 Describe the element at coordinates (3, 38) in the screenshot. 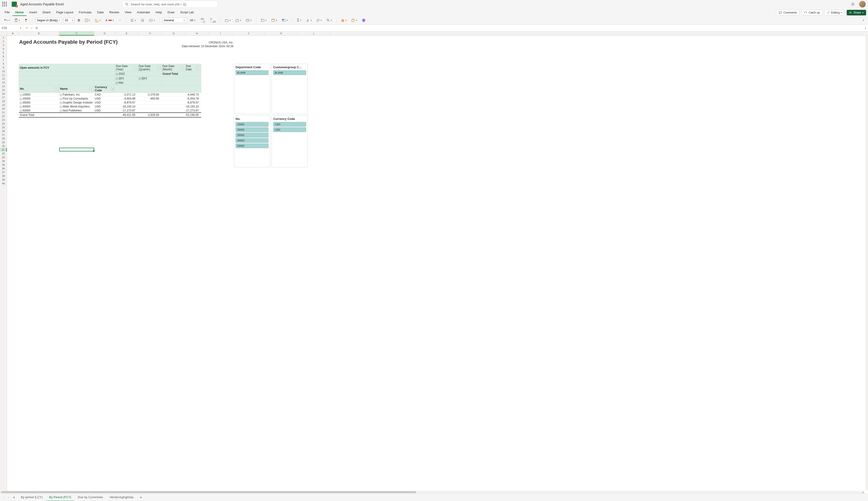

I see `row-header: 1` at that location.